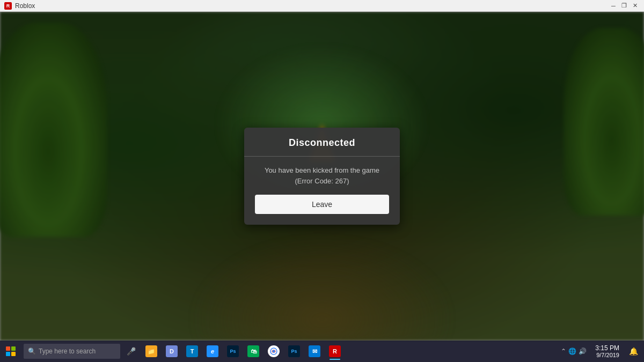  I want to click on taskbar-app-chrome, so click(274, 351).